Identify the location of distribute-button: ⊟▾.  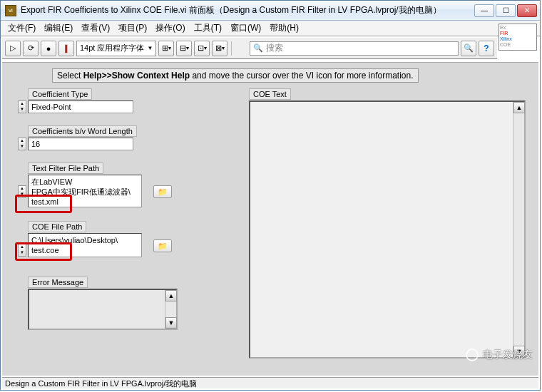
(184, 48).